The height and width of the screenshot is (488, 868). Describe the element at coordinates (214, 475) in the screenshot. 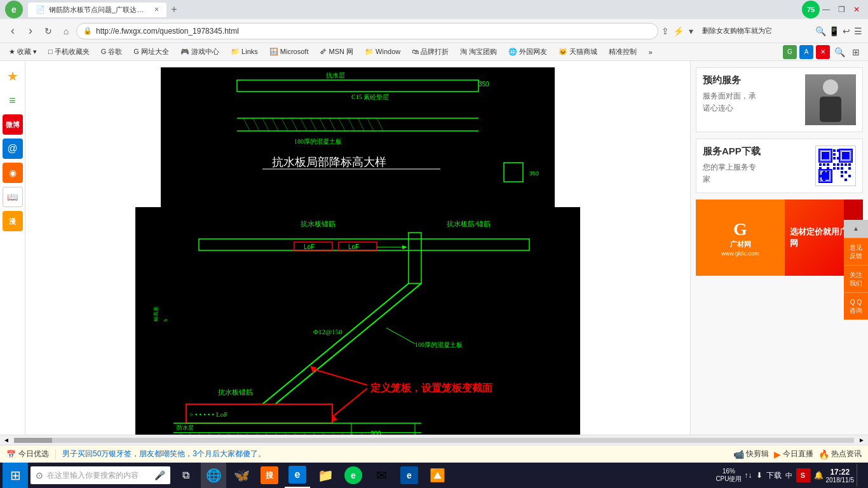

I see `ie-icon: 🌐` at that location.